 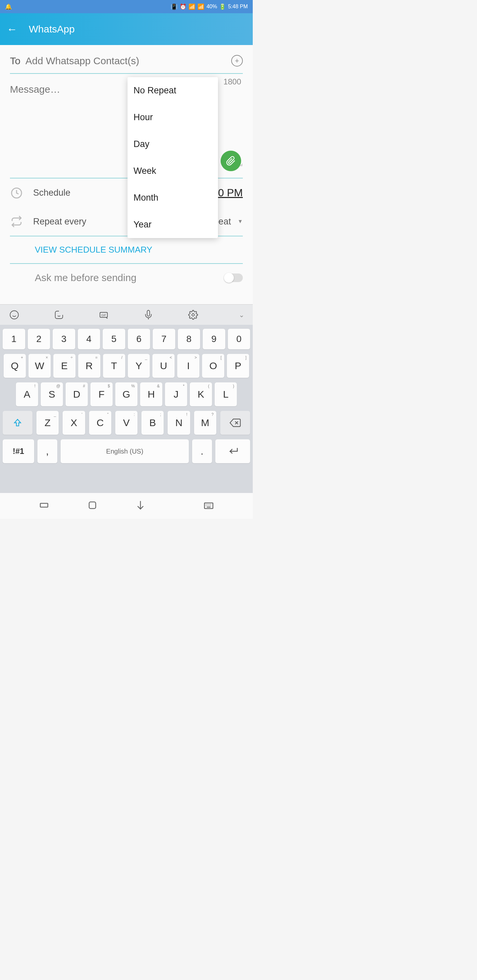 I want to click on repeat-icon, so click(x=17, y=221).